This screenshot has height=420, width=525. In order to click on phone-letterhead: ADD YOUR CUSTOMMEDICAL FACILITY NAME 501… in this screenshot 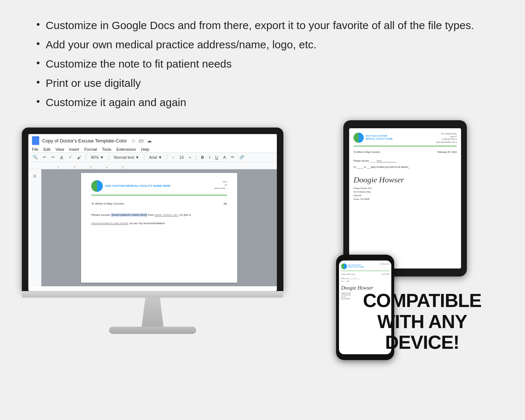, I will do `click(365, 267)`.